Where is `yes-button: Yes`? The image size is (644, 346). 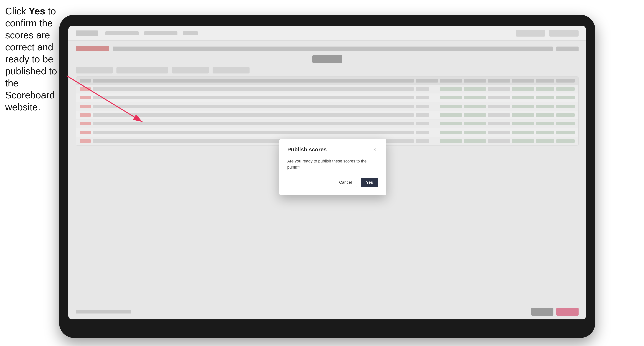 yes-button: Yes is located at coordinates (370, 182).